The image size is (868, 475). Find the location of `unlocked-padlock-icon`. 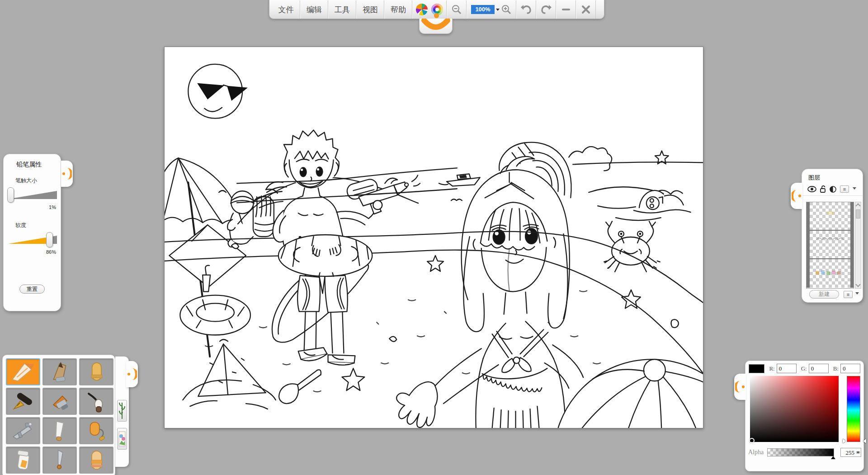

unlocked-padlock-icon is located at coordinates (823, 189).